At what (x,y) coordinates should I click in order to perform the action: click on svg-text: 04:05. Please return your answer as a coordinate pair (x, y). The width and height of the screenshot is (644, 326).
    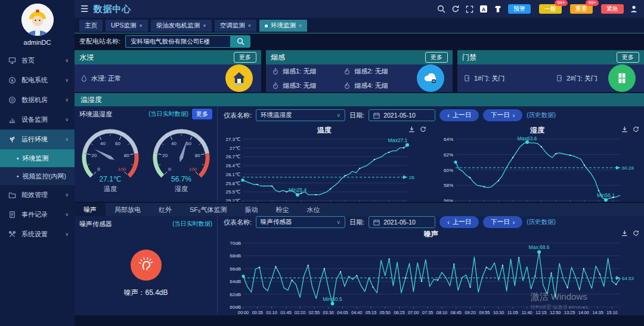
    Looking at the image, I should click on (342, 313).